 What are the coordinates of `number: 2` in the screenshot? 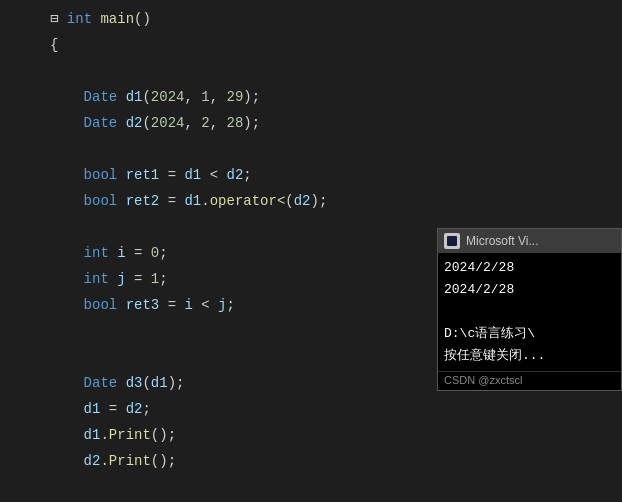 It's located at (205, 123).